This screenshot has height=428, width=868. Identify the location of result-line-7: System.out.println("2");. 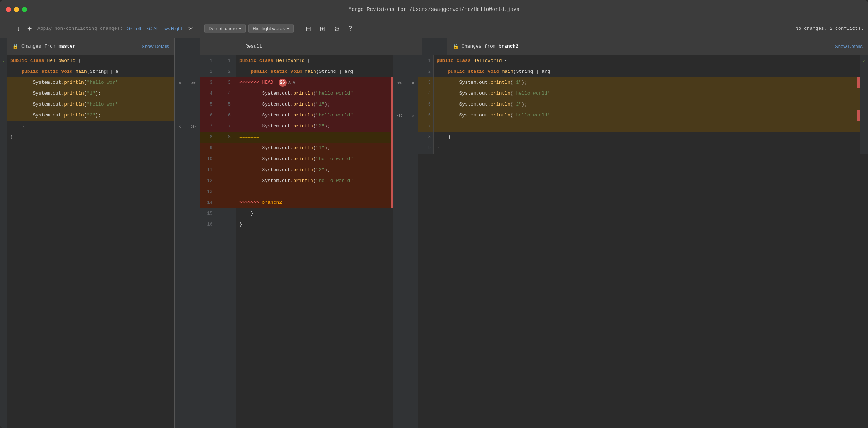
(314, 126).